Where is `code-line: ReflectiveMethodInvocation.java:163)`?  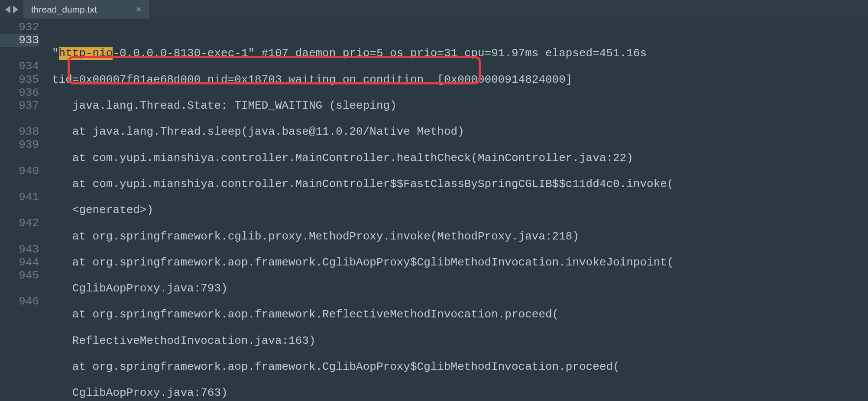
code-line: ReflectiveMethodInvocation.java:163) is located at coordinates (363, 341).